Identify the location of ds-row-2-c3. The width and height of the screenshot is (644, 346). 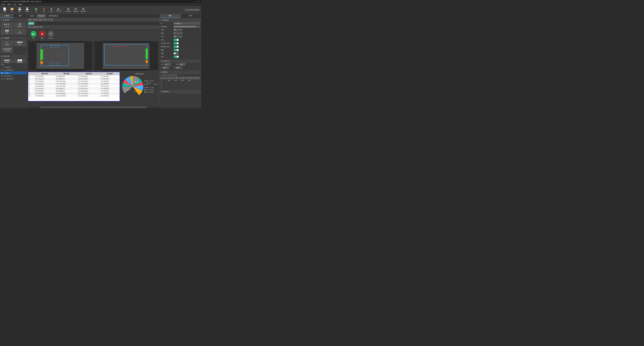
(184, 83).